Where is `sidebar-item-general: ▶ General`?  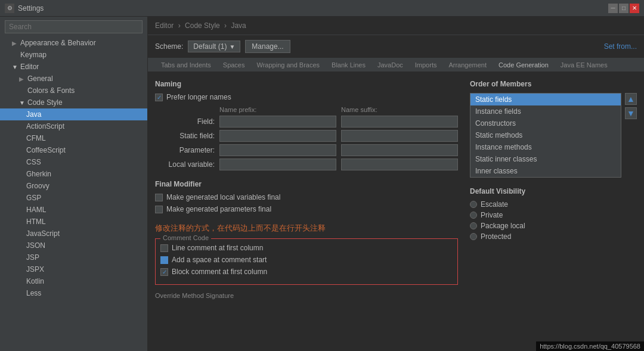 sidebar-item-general: ▶ General is located at coordinates (74, 79).